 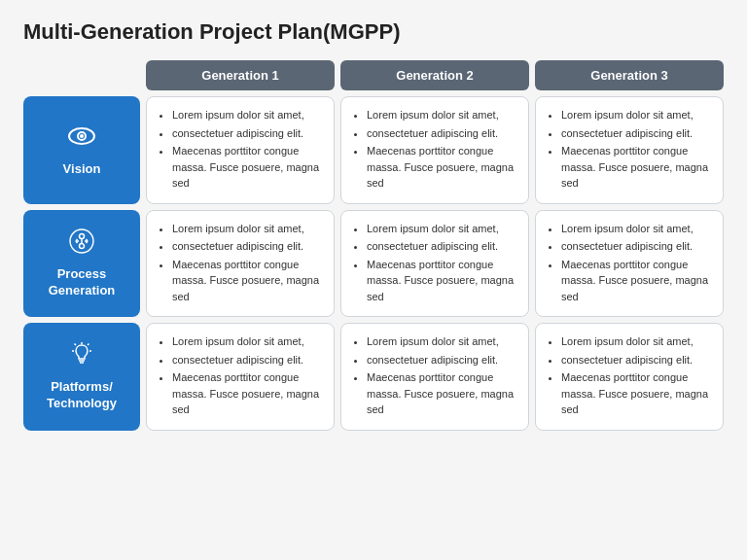 What do you see at coordinates (435, 76) in the screenshot?
I see `header-gen2: Generation 2` at bounding box center [435, 76].